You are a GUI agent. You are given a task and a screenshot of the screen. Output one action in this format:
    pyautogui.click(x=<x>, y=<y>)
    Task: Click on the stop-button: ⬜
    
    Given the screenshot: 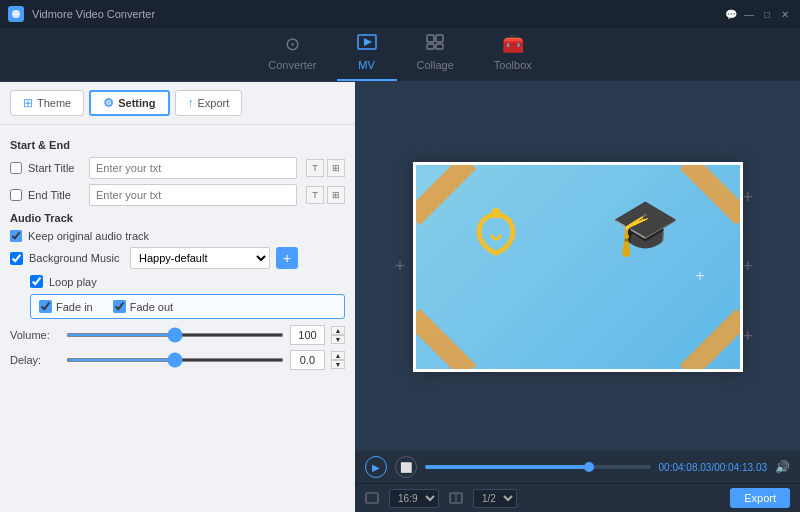 What is the action you would take?
    pyautogui.click(x=406, y=467)
    